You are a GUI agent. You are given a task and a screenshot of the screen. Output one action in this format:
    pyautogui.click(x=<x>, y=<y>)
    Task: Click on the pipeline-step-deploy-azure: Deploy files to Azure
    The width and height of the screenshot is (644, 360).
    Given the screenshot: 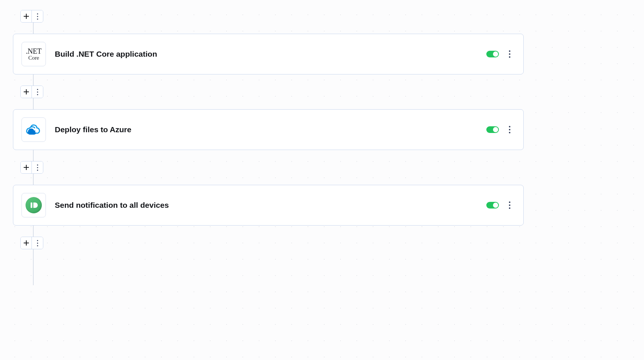 What is the action you would take?
    pyautogui.click(x=268, y=130)
    